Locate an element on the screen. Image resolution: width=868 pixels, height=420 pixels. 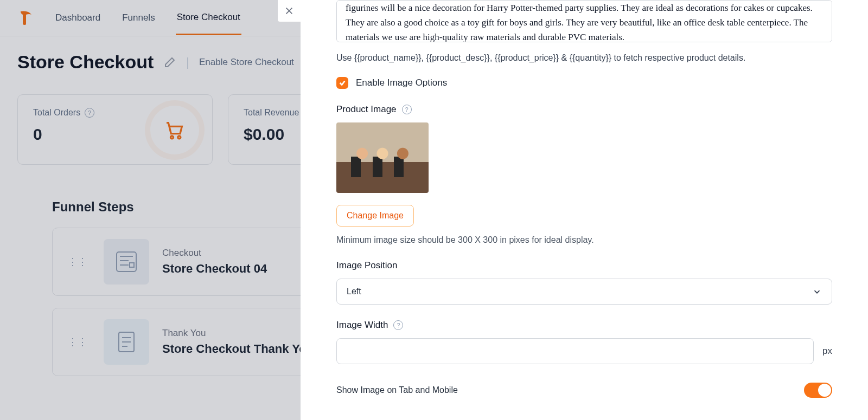
product-image-label: Product Image is located at coordinates (367, 109).